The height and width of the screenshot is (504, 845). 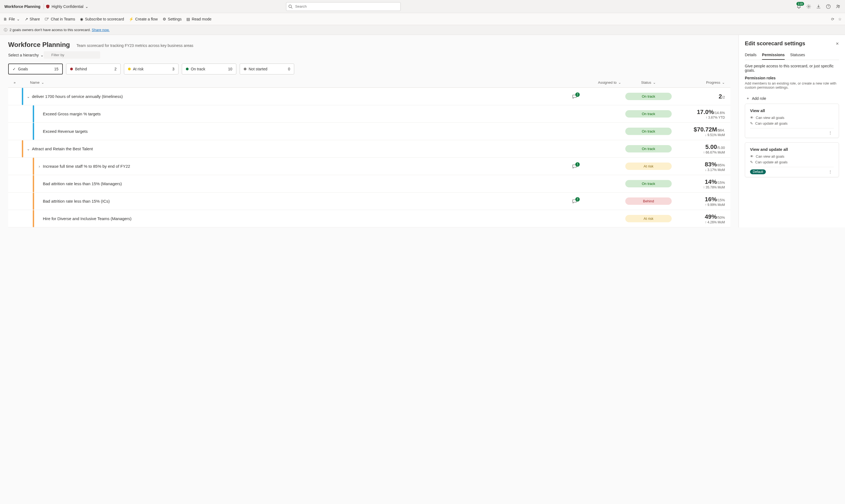 I want to click on panel-title: Edit scorecard settings, so click(x=775, y=43).